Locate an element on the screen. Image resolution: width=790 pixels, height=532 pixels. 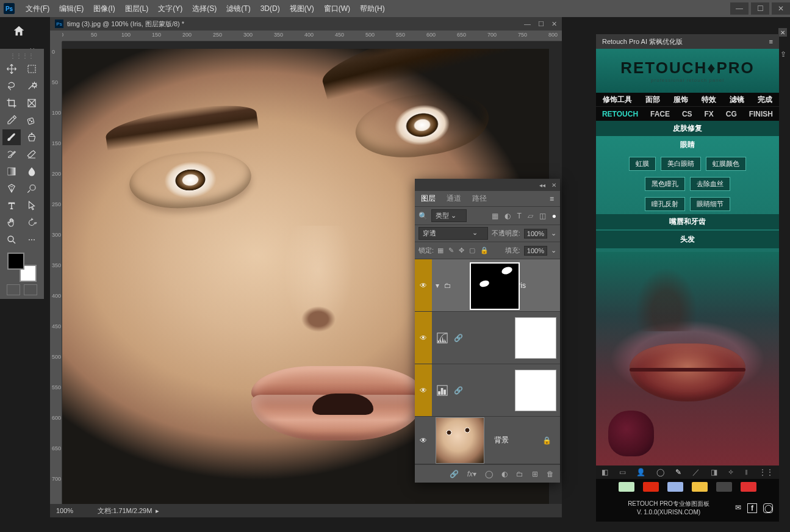
pen-tool is located at coordinates (12, 189).